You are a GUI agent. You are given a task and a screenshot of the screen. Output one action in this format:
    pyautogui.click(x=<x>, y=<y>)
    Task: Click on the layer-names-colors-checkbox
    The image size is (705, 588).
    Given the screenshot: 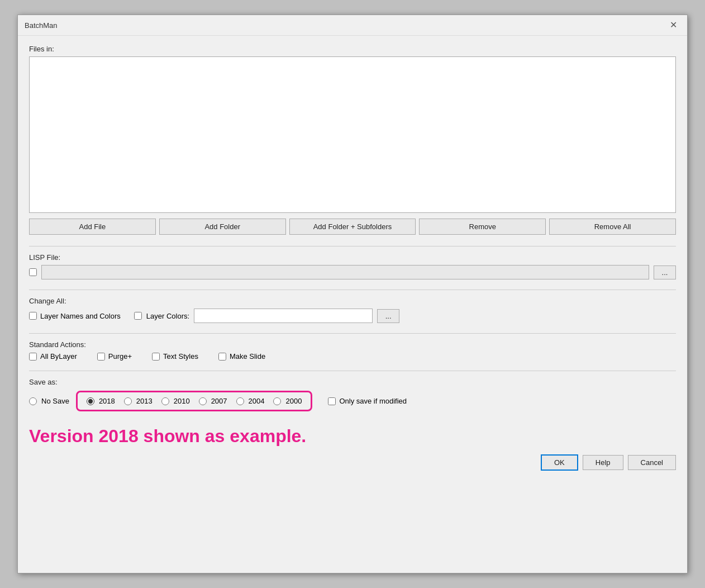 What is the action you would take?
    pyautogui.click(x=33, y=316)
    